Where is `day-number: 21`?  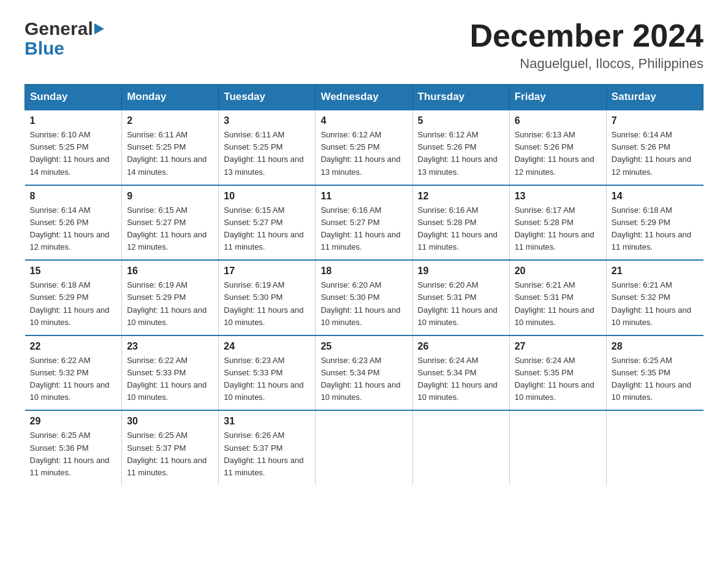 day-number: 21 is located at coordinates (655, 271).